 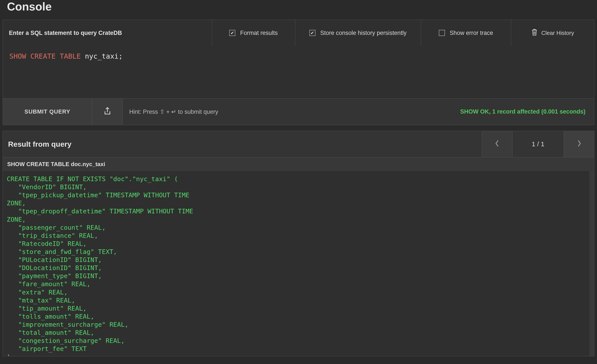 What do you see at coordinates (523, 112) in the screenshot?
I see `query-status: SHOW OK, 1 record affected (0.001 second…` at bounding box center [523, 112].